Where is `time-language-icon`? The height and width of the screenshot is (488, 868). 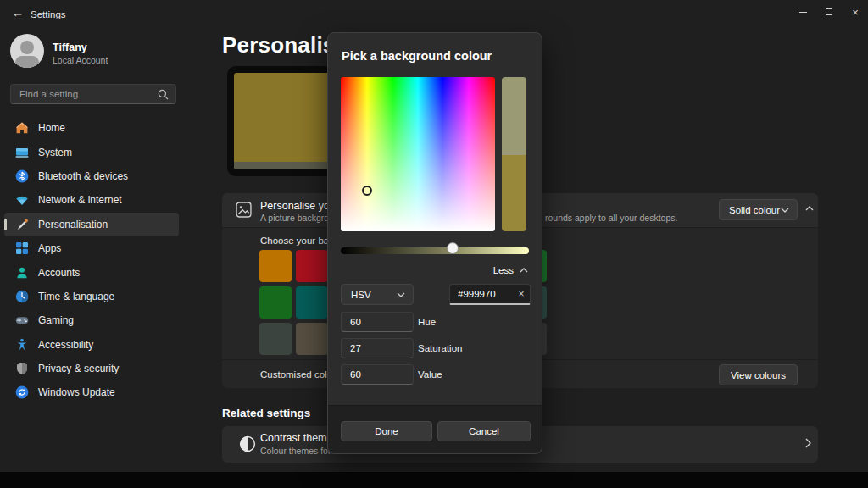
time-language-icon is located at coordinates (22, 297).